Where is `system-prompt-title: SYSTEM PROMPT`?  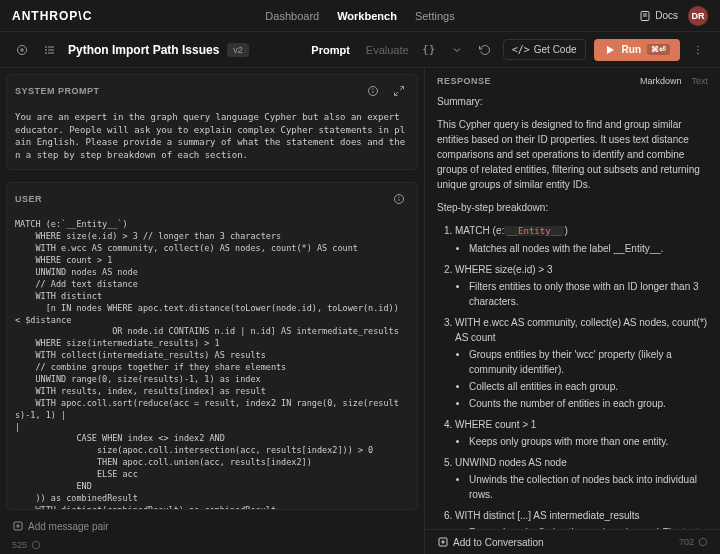
system-prompt-title: SYSTEM PROMPT is located at coordinates (58, 91).